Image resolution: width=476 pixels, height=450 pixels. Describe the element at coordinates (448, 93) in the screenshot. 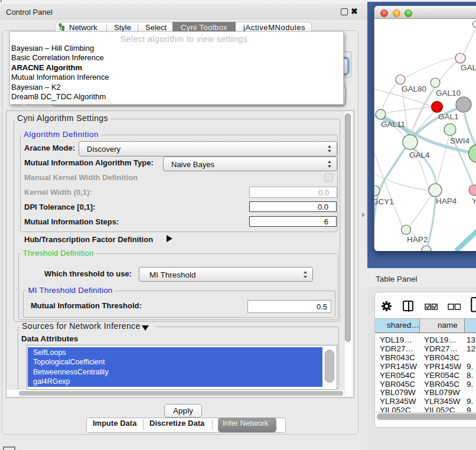

I see `svg-text: GAL10` at that location.